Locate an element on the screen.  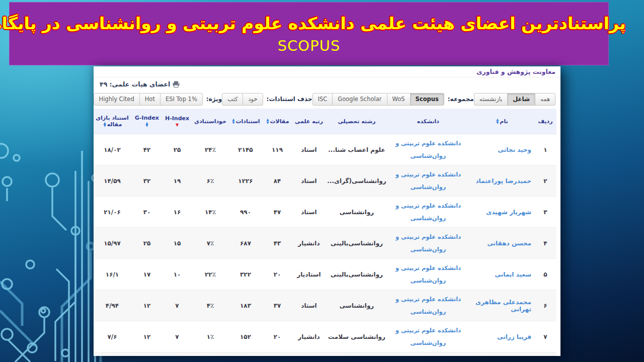
field-cell: علوم اعصاب شنا... is located at coordinates (357, 150).